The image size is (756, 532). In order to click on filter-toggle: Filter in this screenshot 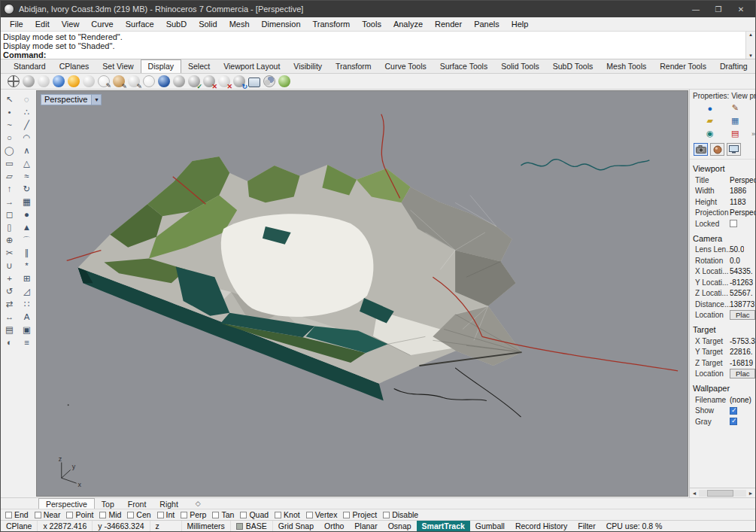, I will do `click(587, 526)`.